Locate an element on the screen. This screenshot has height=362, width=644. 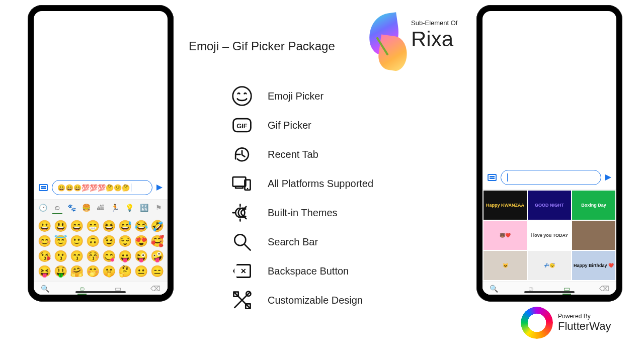
feature-label: Built-in Themes is located at coordinates (303, 213).